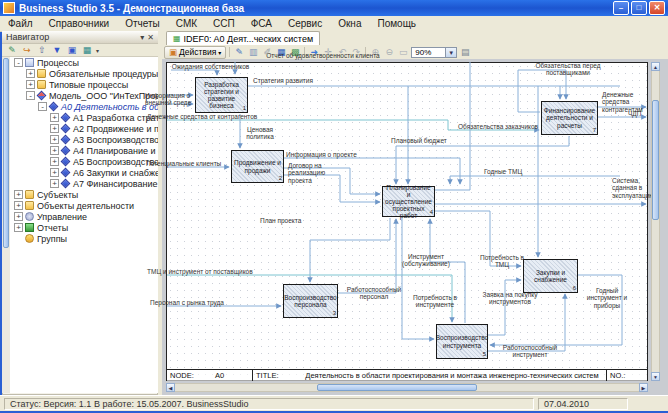 This screenshot has height=413, width=668. What do you see at coordinates (80, 194) in the screenshot?
I see `tree-item-subjects: +Субъекты` at bounding box center [80, 194].